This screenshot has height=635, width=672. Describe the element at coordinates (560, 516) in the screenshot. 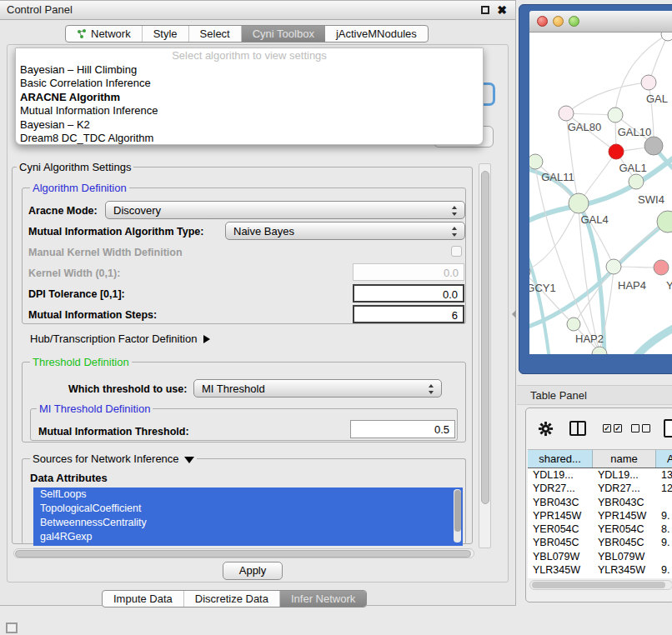

I see `cell-shared-name: YPR145W` at that location.